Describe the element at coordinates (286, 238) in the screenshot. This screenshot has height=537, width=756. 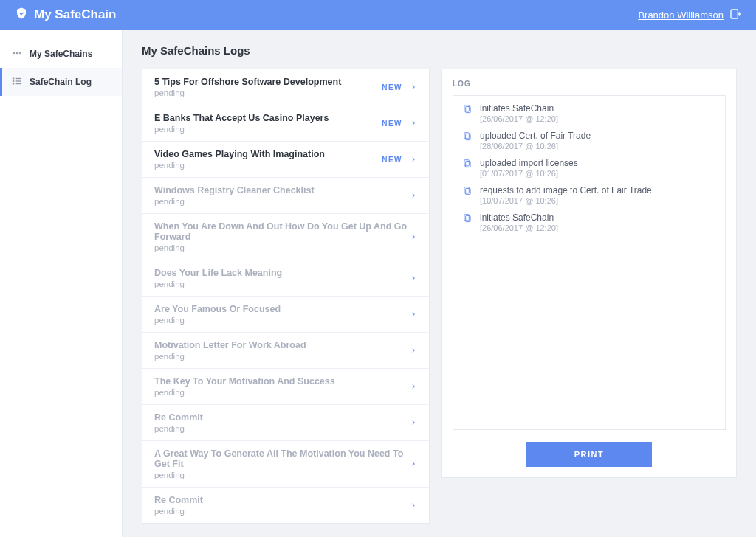
I see `list-item: When You Are Down And Out How Do You Get…` at that location.